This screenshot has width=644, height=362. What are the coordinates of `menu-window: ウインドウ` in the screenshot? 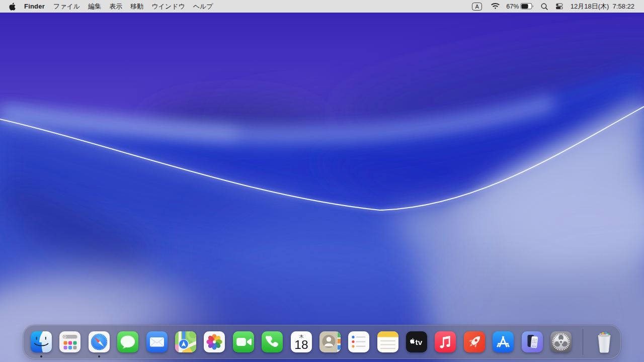 It's located at (168, 6).